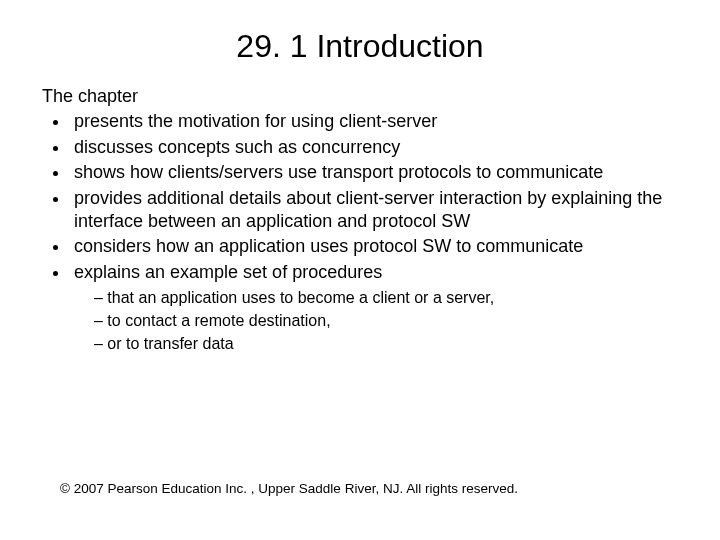 The image size is (720, 540). I want to click on sub-list-item: that an application uses to become a cli…, so click(392, 298).